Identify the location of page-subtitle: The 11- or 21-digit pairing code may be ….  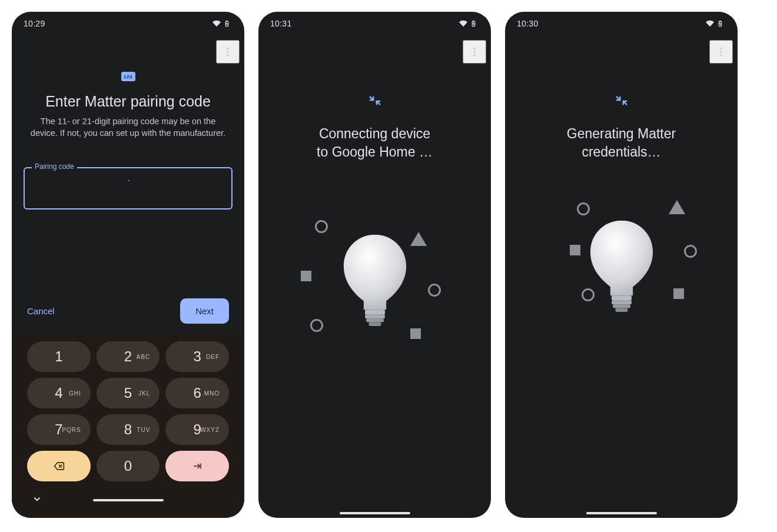
(128, 127).